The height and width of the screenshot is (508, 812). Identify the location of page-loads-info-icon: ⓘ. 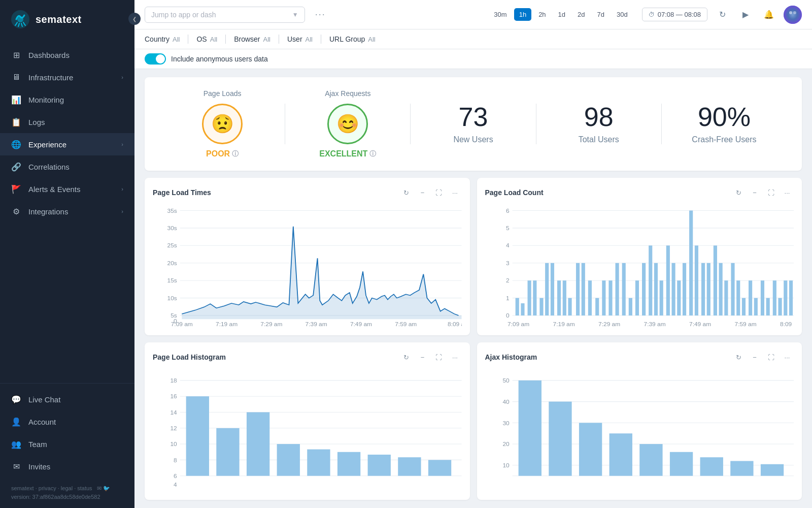
(235, 154).